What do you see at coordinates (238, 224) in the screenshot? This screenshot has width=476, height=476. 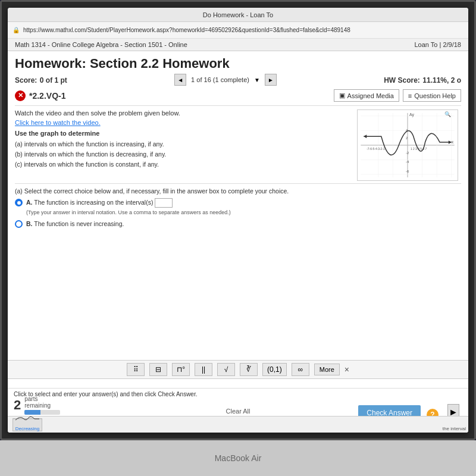 I see `option-b-row: B. The function is never increasing.` at bounding box center [238, 224].